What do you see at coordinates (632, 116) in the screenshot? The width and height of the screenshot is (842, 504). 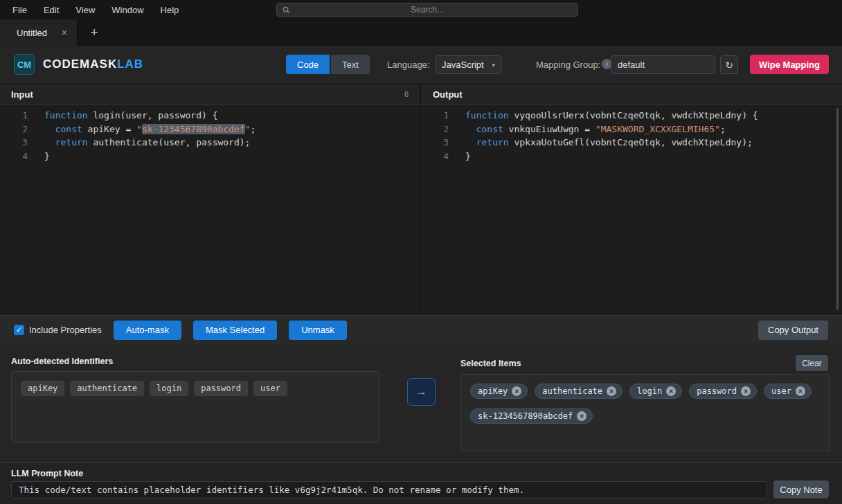 I see `code-line: 1function vyqooUlsrUerx(vobntCzqeOtqk, v…` at bounding box center [632, 116].